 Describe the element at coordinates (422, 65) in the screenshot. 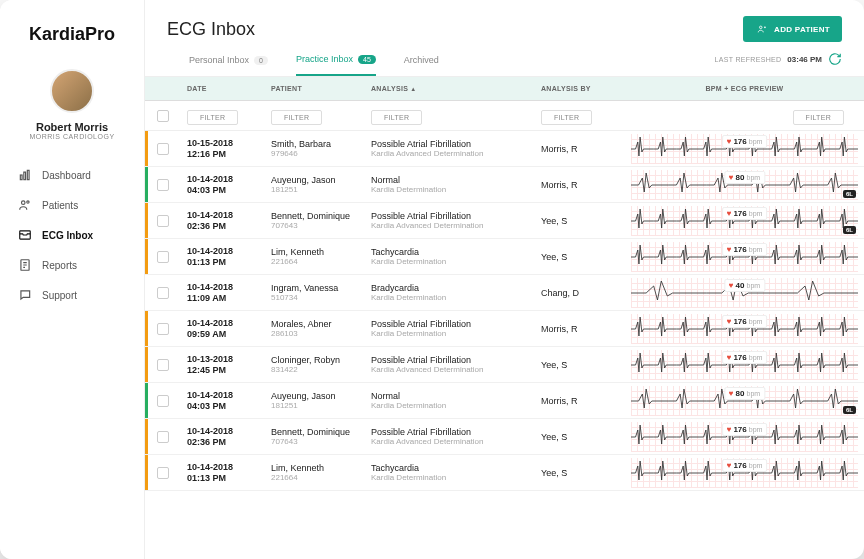

I see `tab-archived: Archived` at that location.